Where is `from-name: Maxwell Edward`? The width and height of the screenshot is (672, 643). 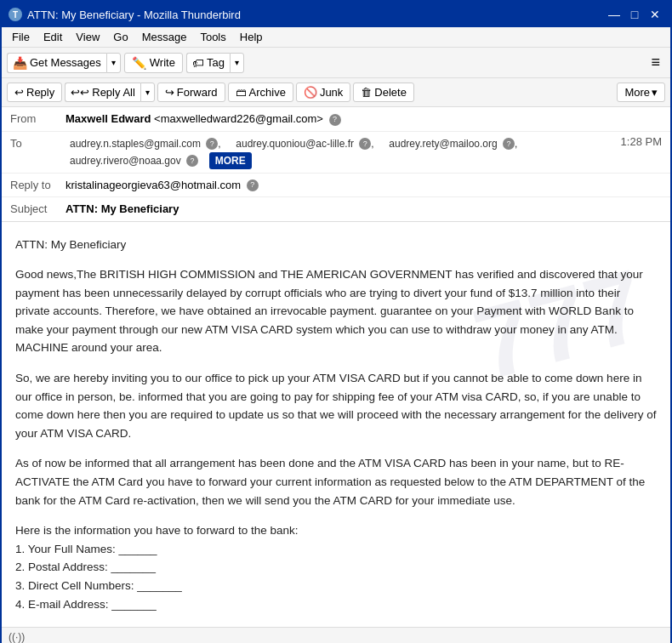
from-name: Maxwell Edward is located at coordinates (108, 119).